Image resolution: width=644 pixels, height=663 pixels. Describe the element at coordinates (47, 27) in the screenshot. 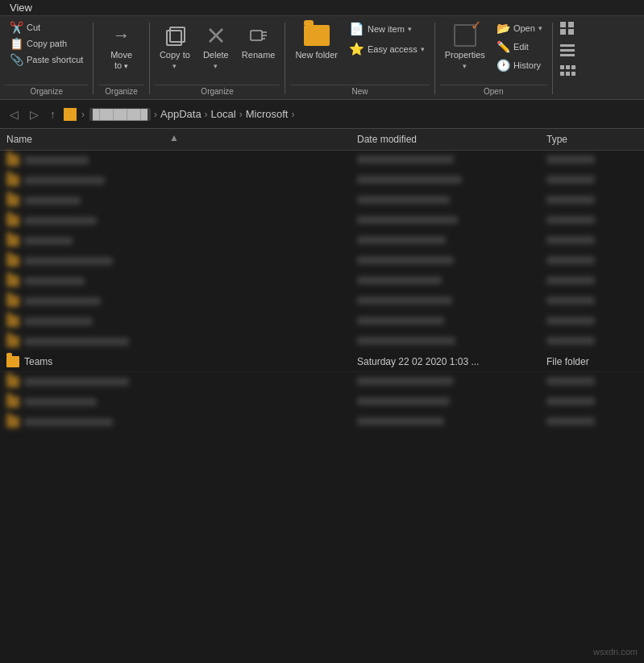

I see `cut-button: ✂️ Cut` at that location.